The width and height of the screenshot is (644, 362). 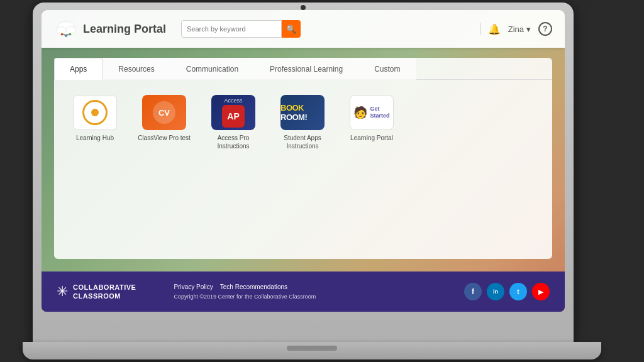 I want to click on search-area: 🔍, so click(x=331, y=29).